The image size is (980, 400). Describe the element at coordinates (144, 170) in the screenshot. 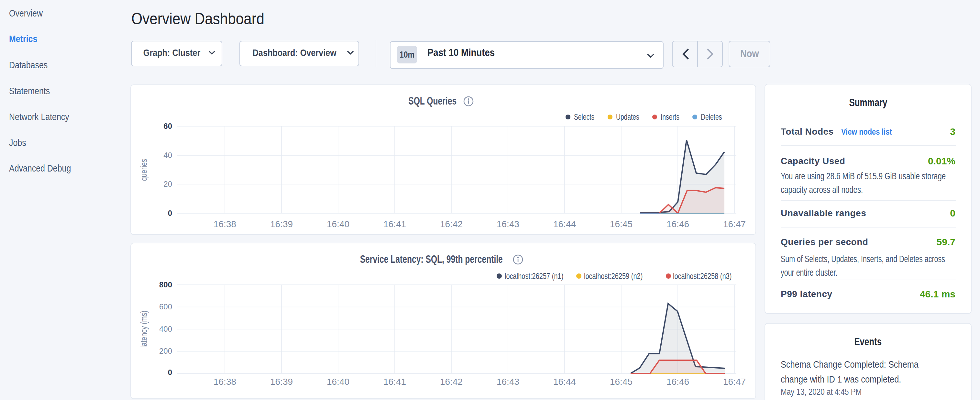

I see `svg-text: queries` at that location.